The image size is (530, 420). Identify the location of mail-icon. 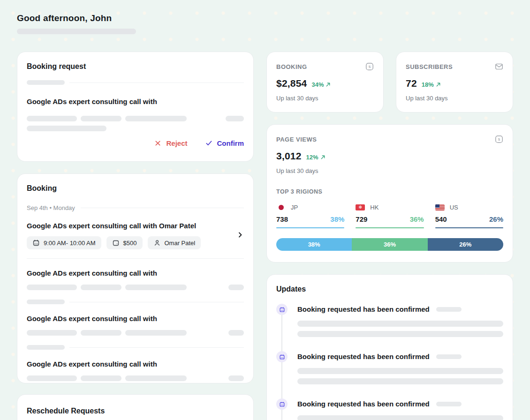
(499, 67).